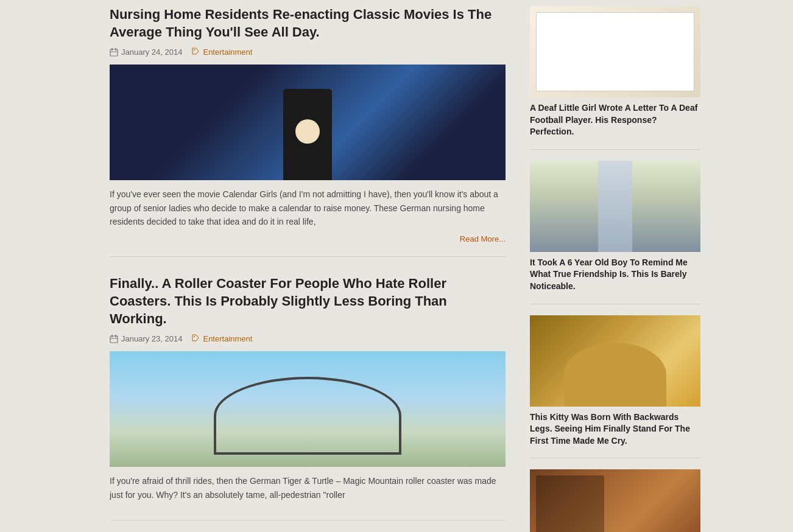  I want to click on article-1-title: Nursing Home Residents Re-enacting Class…, so click(308, 23).